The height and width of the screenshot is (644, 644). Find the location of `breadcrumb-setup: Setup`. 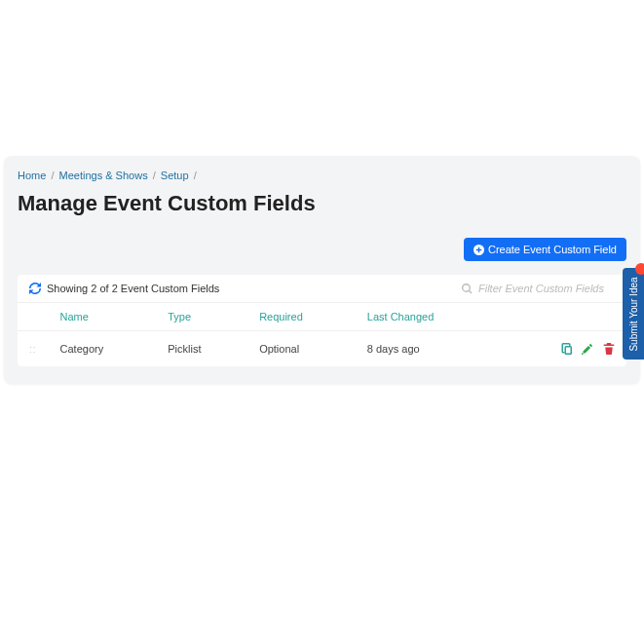

breadcrumb-setup: Setup is located at coordinates (175, 175).